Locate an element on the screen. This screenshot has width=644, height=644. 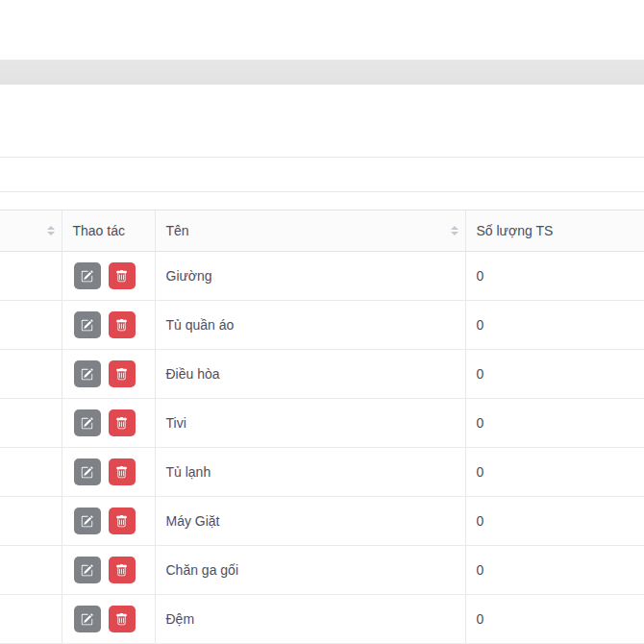
item-name: Tủ quần áo is located at coordinates (311, 325).